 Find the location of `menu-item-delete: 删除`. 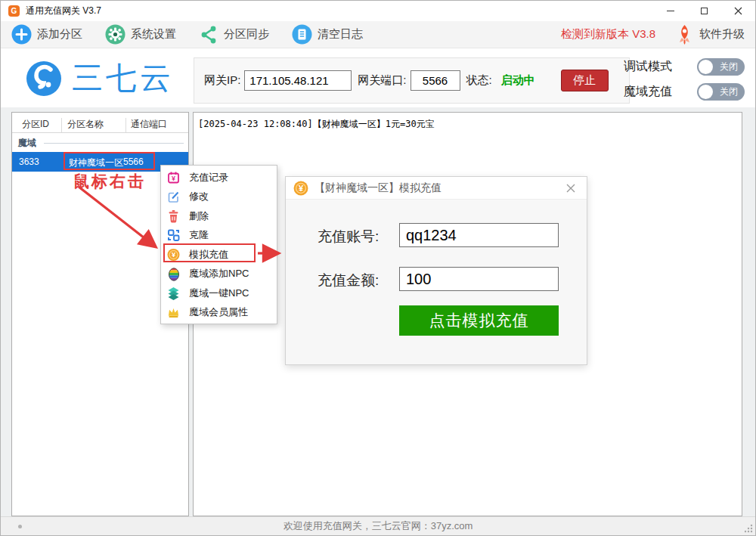

menu-item-delete: 删除 is located at coordinates (219, 216).